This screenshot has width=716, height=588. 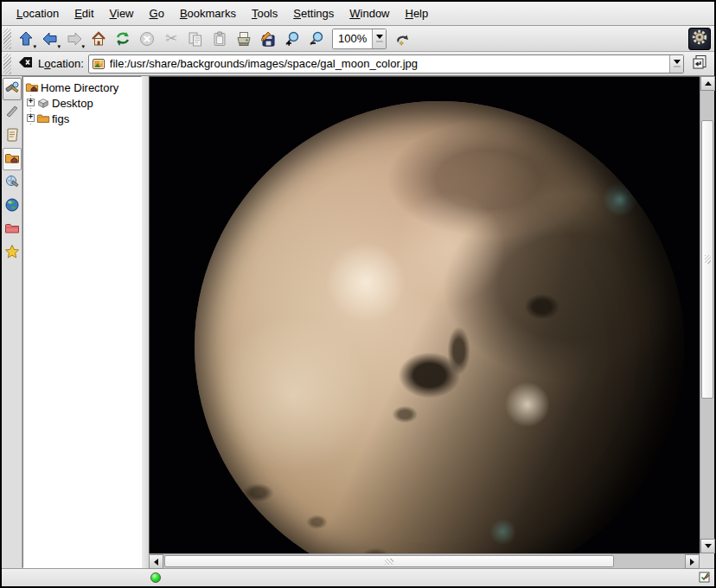 What do you see at coordinates (50, 39) in the screenshot?
I see `back-button: ▾` at bounding box center [50, 39].